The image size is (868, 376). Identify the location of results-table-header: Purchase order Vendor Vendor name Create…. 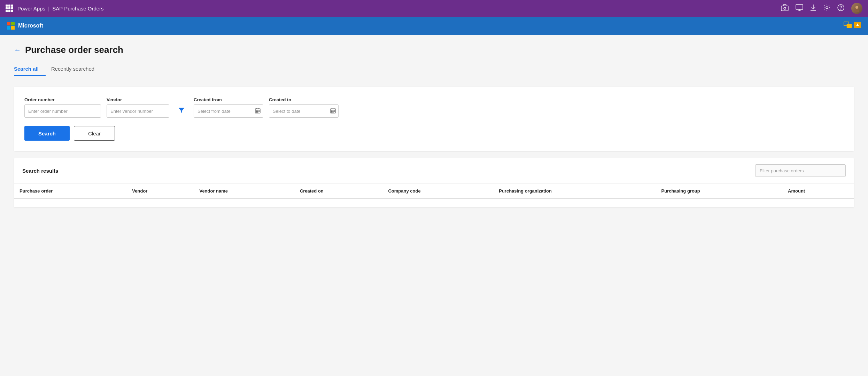
(434, 191).